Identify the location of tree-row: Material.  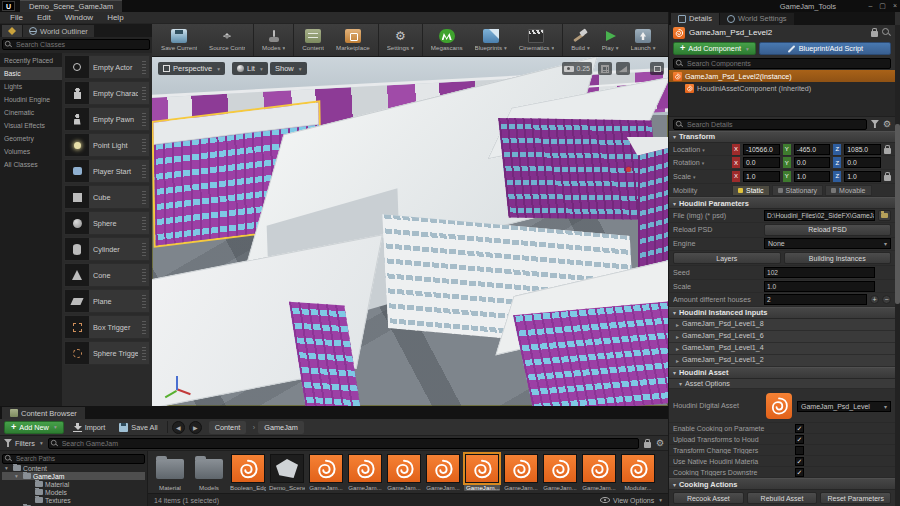
(74, 484).